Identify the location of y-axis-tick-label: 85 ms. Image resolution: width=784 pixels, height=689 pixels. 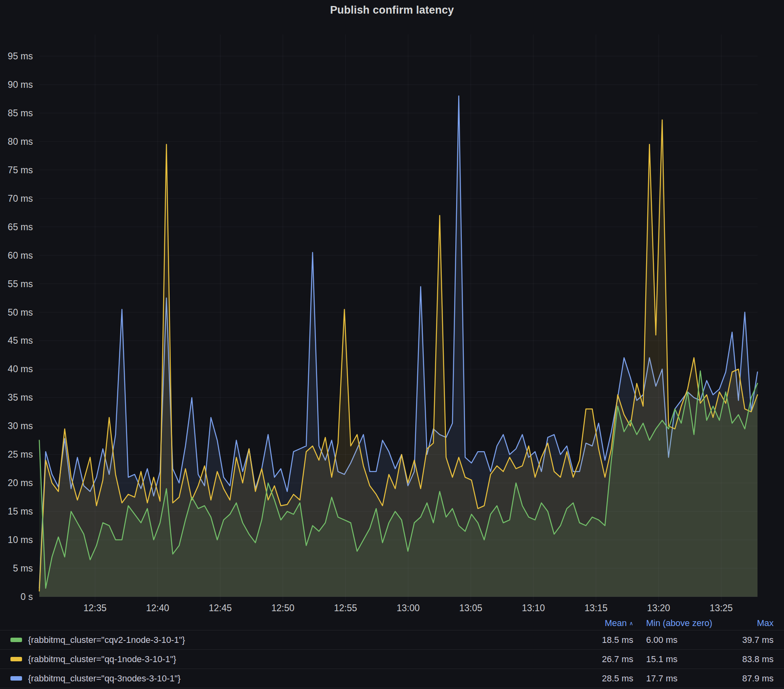
(20, 113).